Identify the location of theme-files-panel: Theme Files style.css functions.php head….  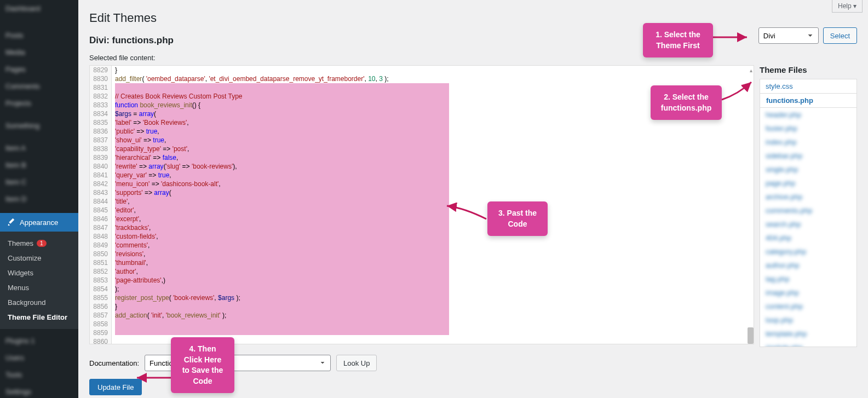
(808, 206).